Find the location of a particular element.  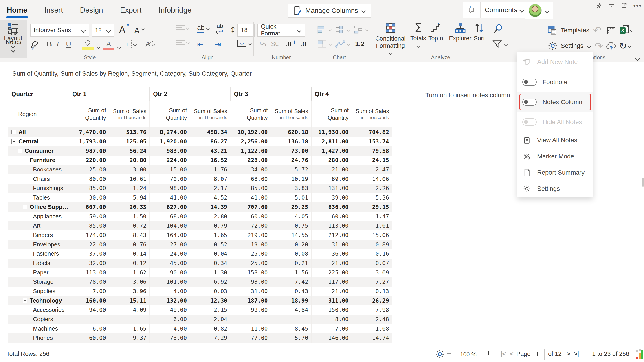

shrink-text-button: abc↵ is located at coordinates (220, 29).